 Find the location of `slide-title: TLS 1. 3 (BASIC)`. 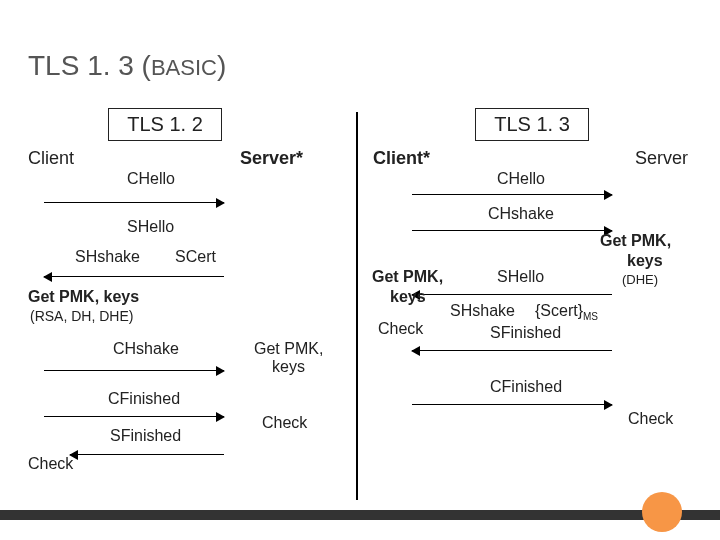

slide-title: TLS 1. 3 (BASIC) is located at coordinates (127, 66).